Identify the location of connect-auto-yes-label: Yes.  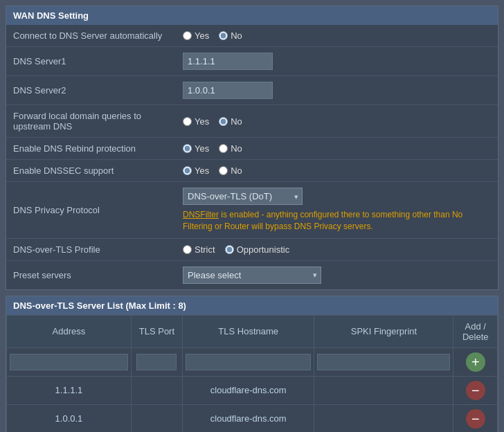
(196, 36).